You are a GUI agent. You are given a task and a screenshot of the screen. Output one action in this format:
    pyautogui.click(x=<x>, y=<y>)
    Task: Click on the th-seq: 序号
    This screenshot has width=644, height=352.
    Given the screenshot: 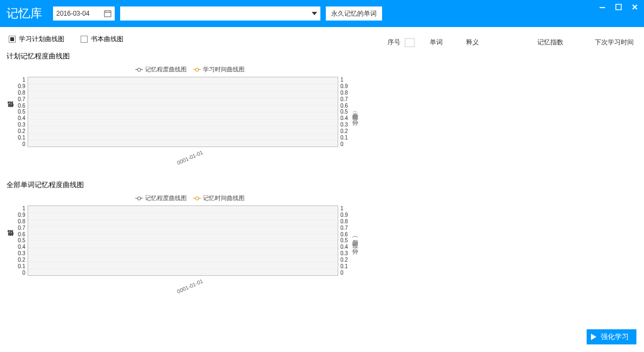 What is the action you would take?
    pyautogui.click(x=394, y=42)
    